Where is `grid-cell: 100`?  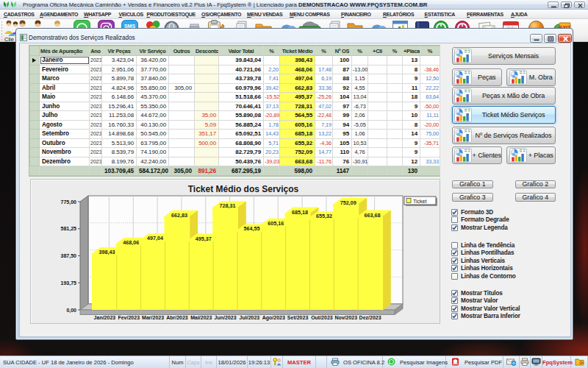
grid-cell: 100 is located at coordinates (343, 60).